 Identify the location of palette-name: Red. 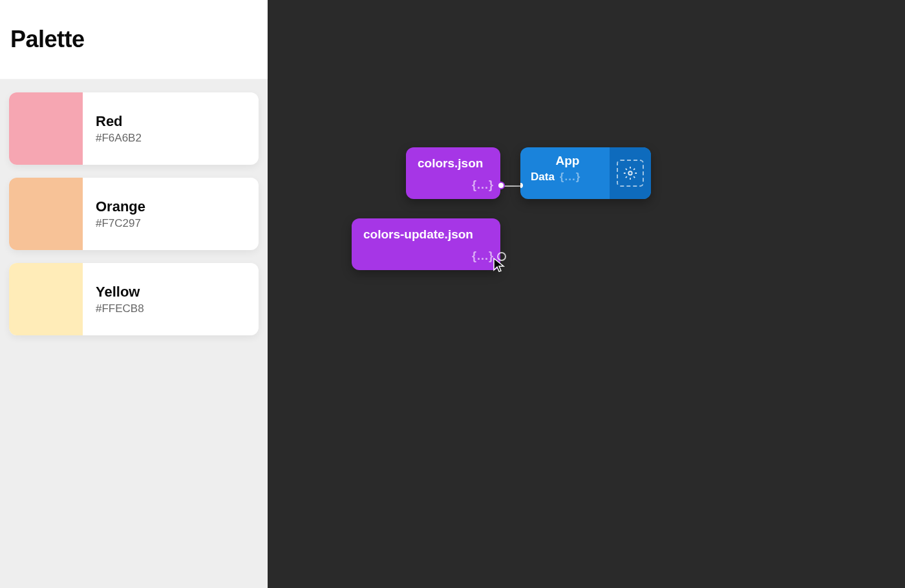
(119, 121).